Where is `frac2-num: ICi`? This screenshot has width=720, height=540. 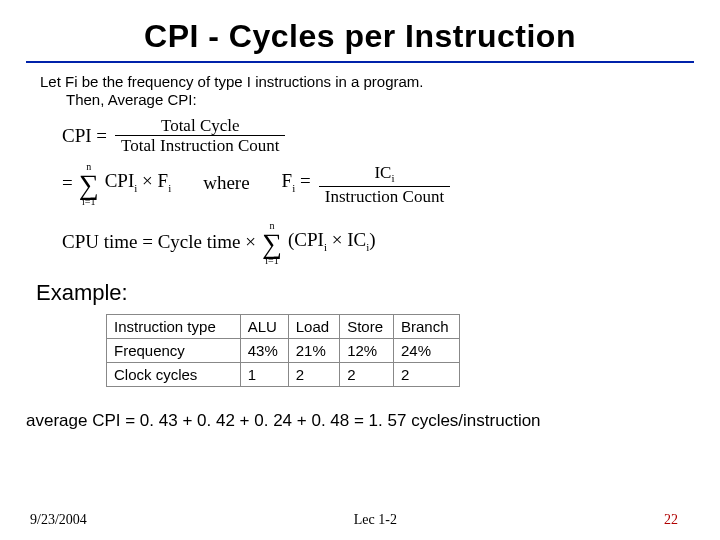
frac2-num: ICi is located at coordinates (384, 175).